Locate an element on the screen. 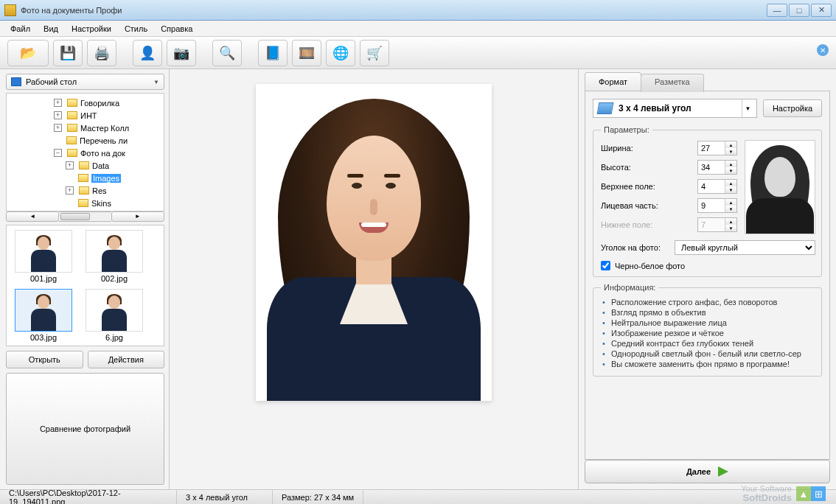 This screenshot has width=836, height=504. tree-label: Фото на док is located at coordinates (103, 153).